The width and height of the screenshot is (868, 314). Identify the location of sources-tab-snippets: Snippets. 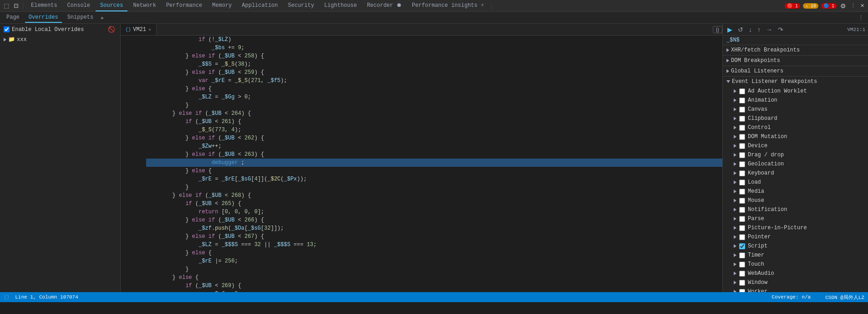
(81, 18).